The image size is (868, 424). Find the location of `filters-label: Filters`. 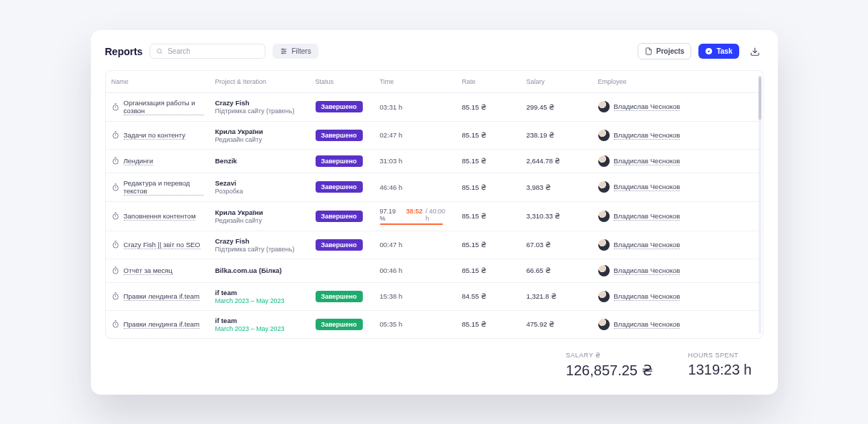

filters-label: Filters is located at coordinates (301, 52).